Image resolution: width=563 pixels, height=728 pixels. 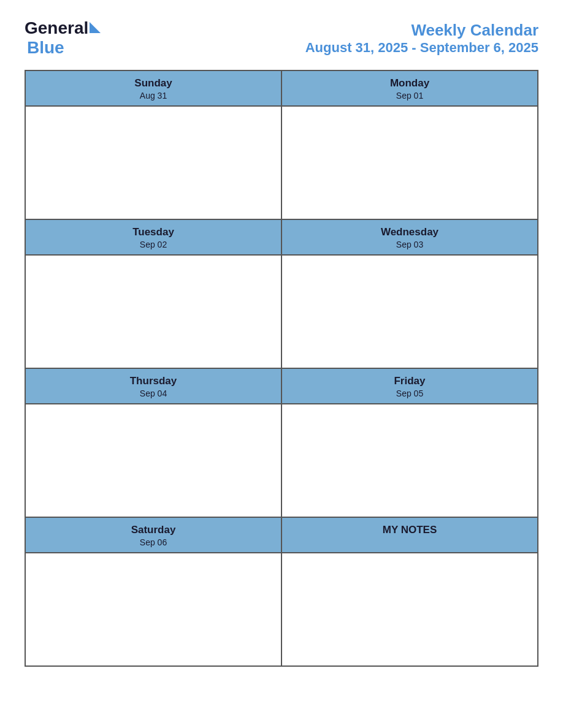 What do you see at coordinates (422, 48) in the screenshot?
I see `calendar-date-range: August 31, 2025 - September 6, 2025` at bounding box center [422, 48].